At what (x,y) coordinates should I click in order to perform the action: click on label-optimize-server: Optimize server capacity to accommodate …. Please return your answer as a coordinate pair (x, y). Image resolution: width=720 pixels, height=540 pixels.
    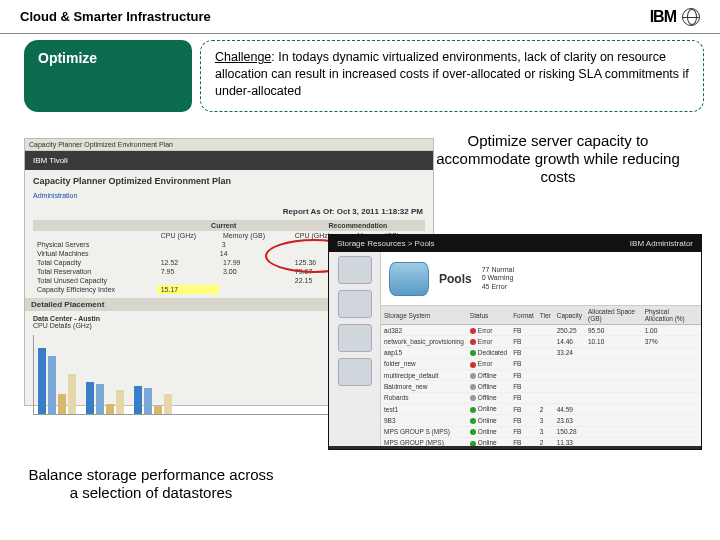
    Looking at the image, I should click on (558, 159).